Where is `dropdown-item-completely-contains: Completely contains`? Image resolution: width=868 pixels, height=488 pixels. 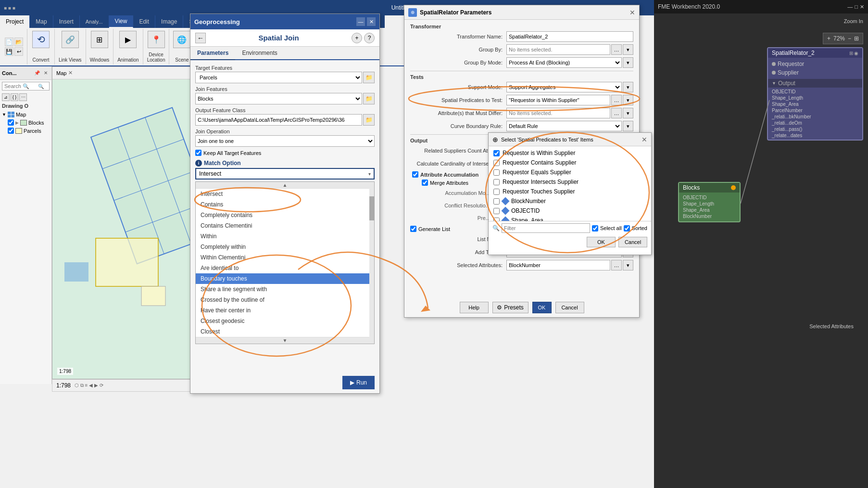 dropdown-item-completely-contains: Completely contains is located at coordinates (285, 215).